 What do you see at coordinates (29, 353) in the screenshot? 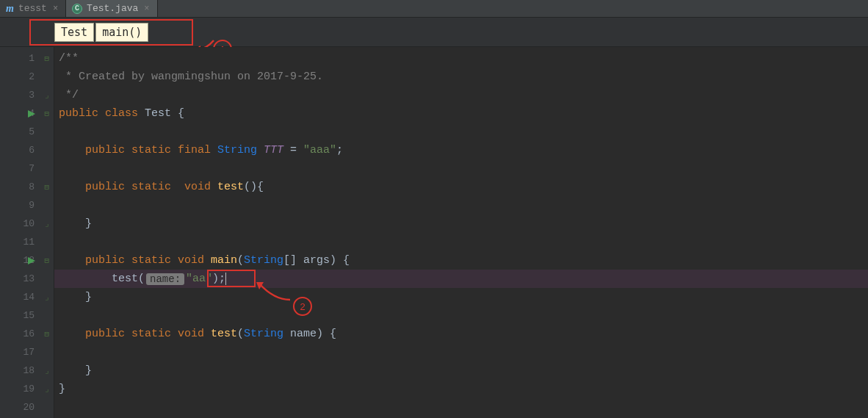
I see `line-number: 17` at bounding box center [29, 353].